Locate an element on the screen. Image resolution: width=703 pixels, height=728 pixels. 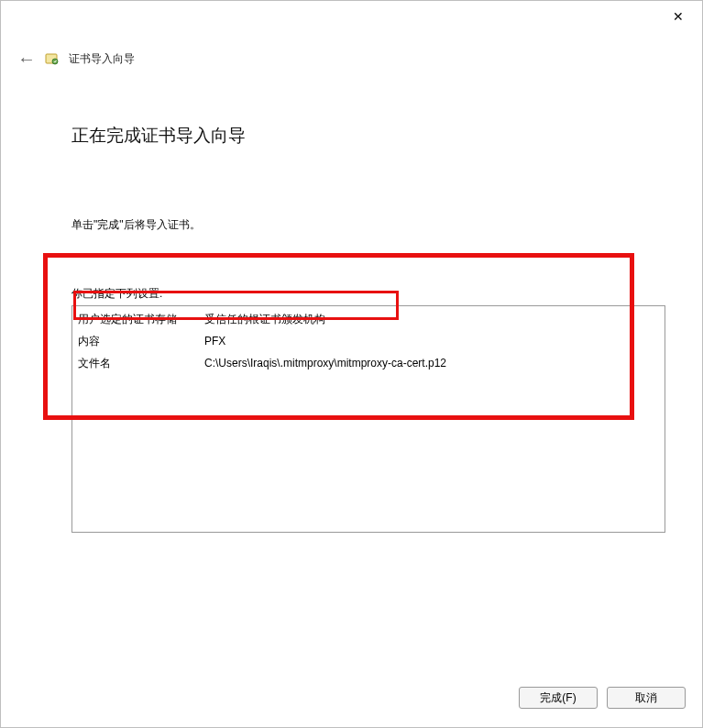
finish-button: 完成(F) is located at coordinates (558, 698).